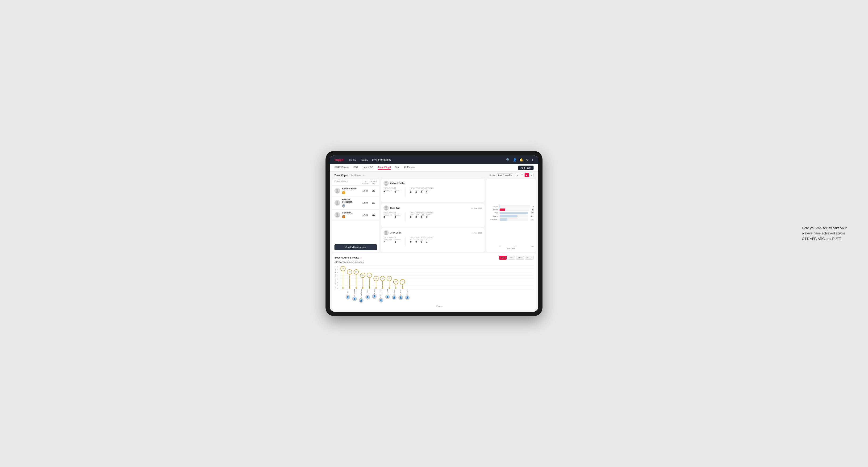 The height and width of the screenshot is (467, 868). What do you see at coordinates (392, 192) in the screenshot?
I see `rounds-stat: Total Rounds Tournament 7 Practice 6` at bounding box center [392, 192].